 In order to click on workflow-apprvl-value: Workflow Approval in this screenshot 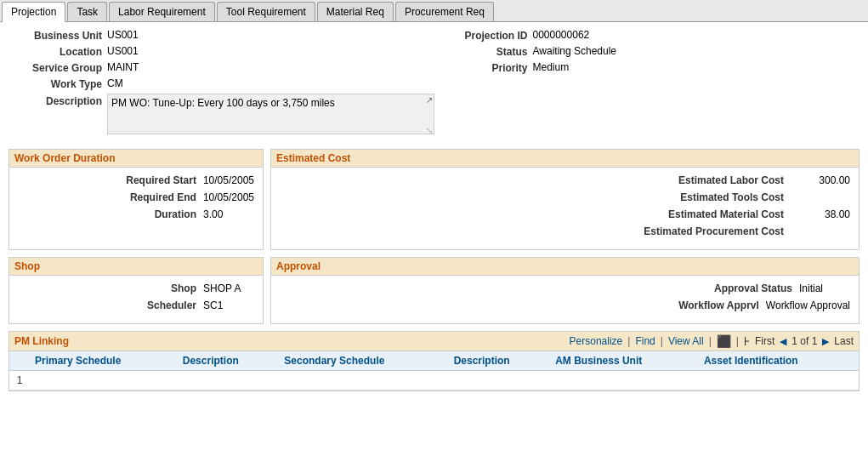, I will do `click(808, 305)`.